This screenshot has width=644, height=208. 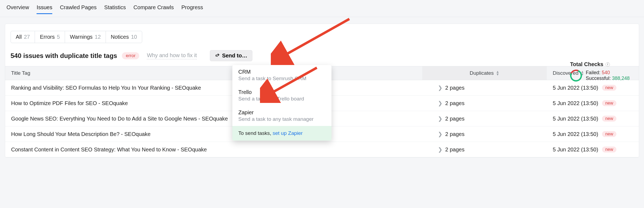 I want to click on setup-zapier-link: set up Zapier, so click(x=288, y=133).